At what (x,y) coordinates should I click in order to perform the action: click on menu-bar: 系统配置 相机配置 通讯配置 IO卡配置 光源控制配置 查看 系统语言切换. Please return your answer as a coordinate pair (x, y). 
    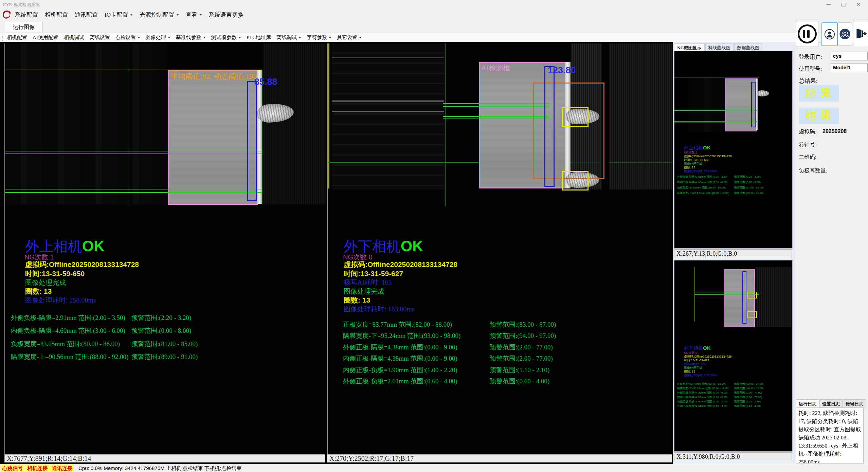
    Looking at the image, I should click on (132, 15).